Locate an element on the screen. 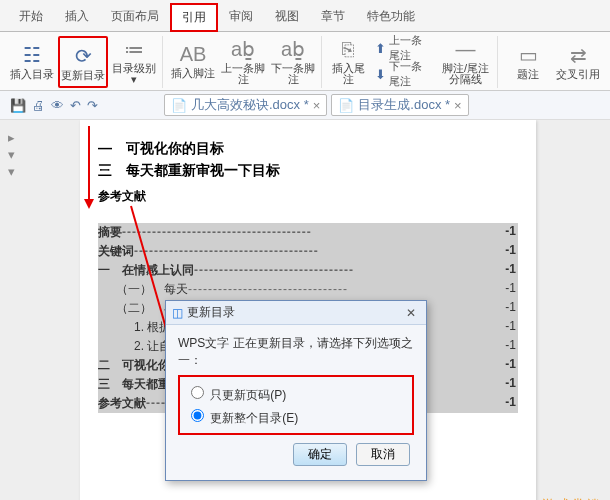 The height and width of the screenshot is (500, 610). qat-undo-icon: ↶ is located at coordinates (76, 106).